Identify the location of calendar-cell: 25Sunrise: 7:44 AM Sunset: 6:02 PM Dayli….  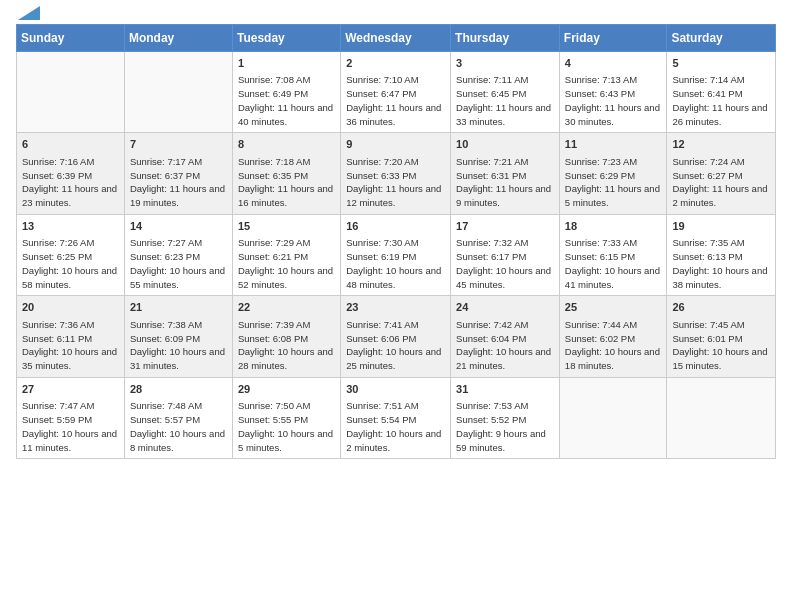
(613, 336).